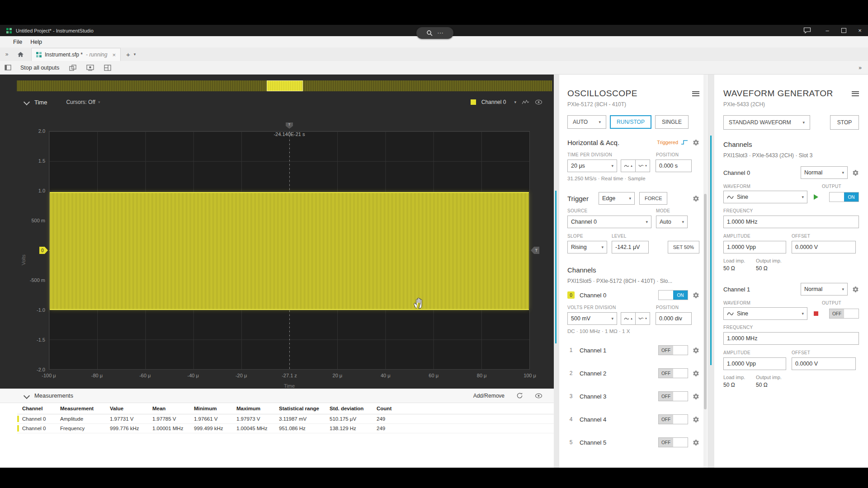 The width and height of the screenshot is (868, 488). I want to click on close-button: ×, so click(860, 31).